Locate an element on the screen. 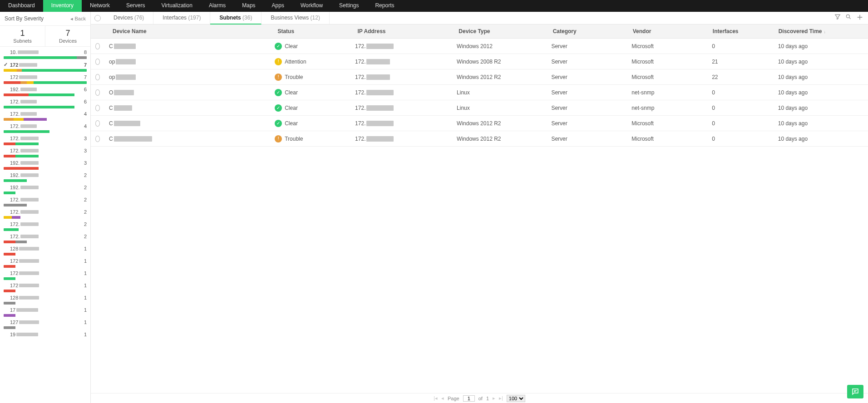  col-ip: IP Address is located at coordinates (403, 31).